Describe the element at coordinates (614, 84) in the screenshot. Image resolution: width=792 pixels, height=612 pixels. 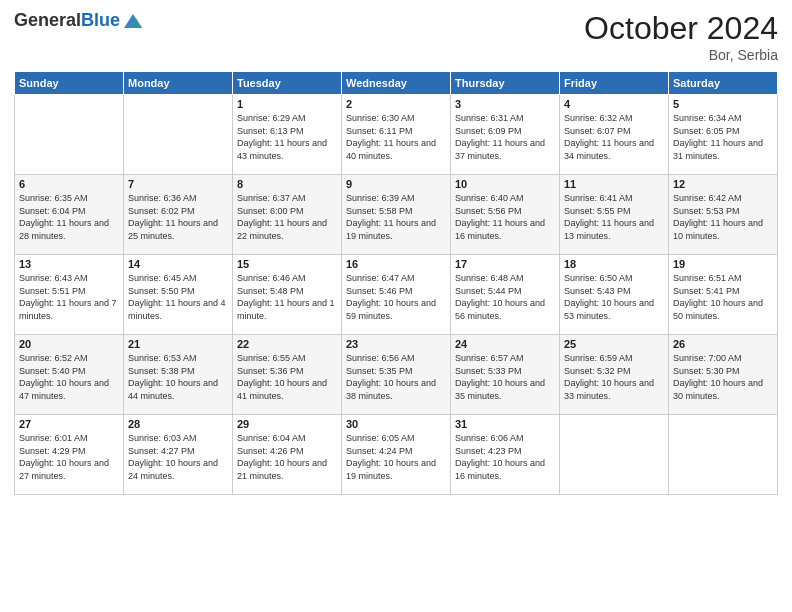
I see `day-of-week-header: Friday` at that location.